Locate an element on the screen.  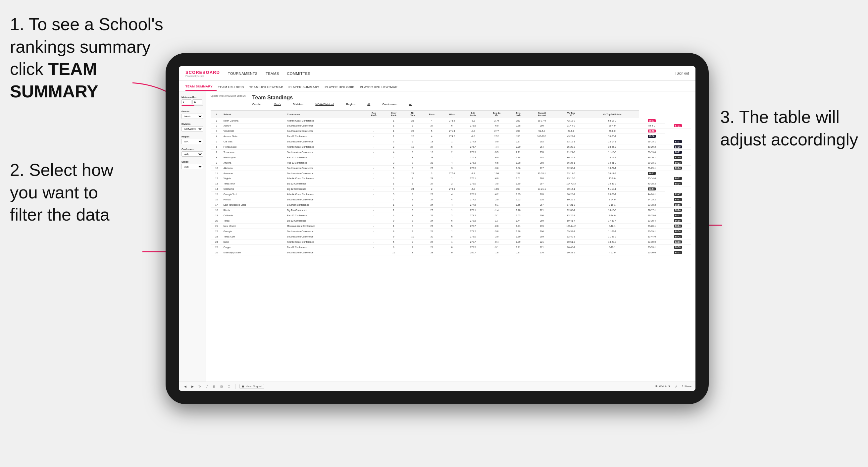
table-cell: 3.01 is located at coordinates (518, 179).